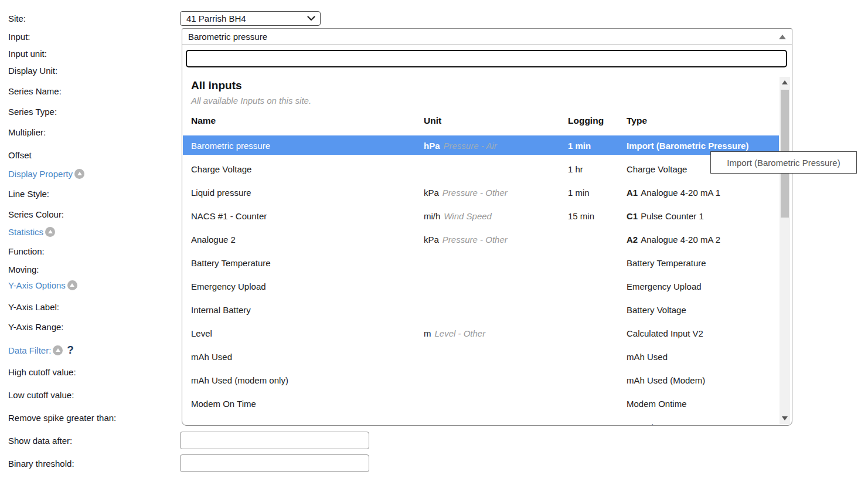  I want to click on cell-type: mAh Used (Modem), so click(666, 380).